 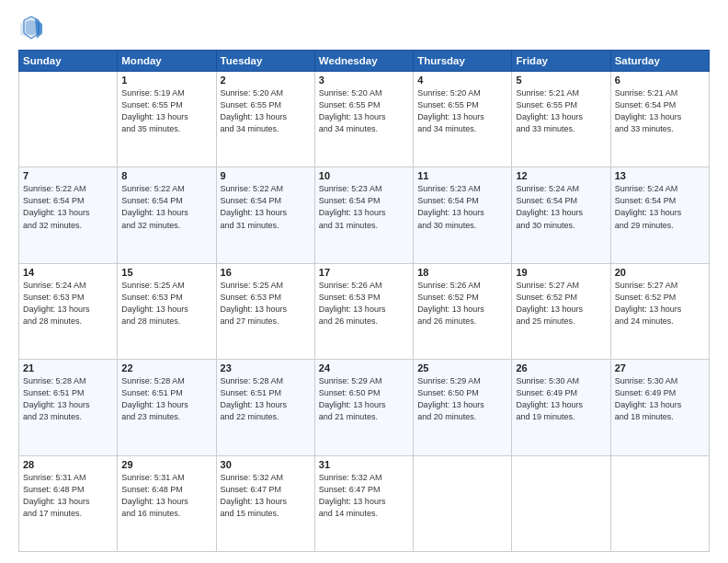 What do you see at coordinates (364, 496) in the screenshot?
I see `cell-info: Sunrise: 5:32 AM Sunset: 6:47 PM Dayligh…` at bounding box center [364, 496].